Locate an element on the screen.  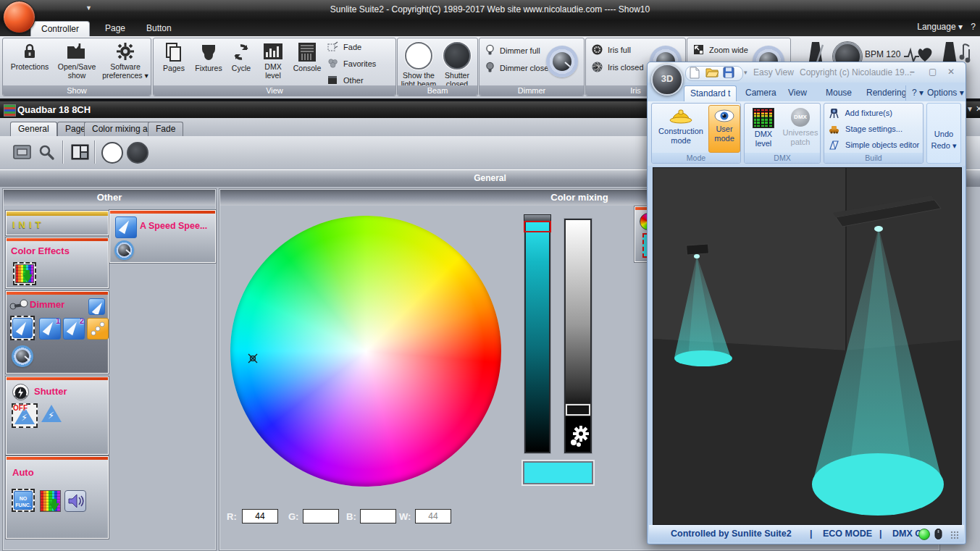
toolbar-separator is located at coordinates (62, 152).